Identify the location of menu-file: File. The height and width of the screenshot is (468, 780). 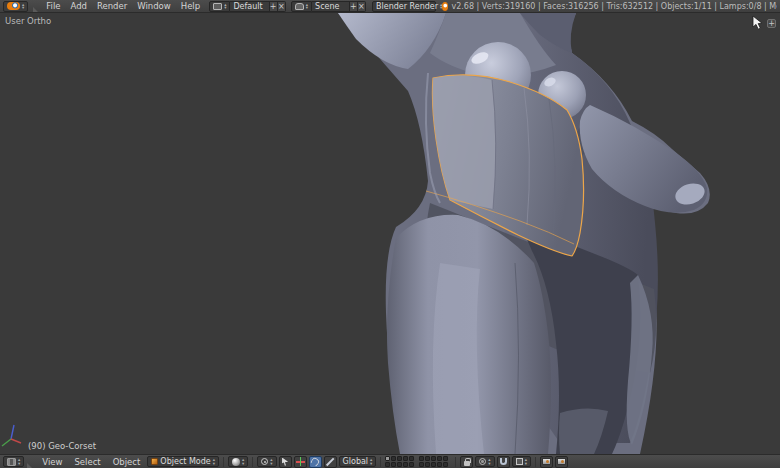
(53, 6).